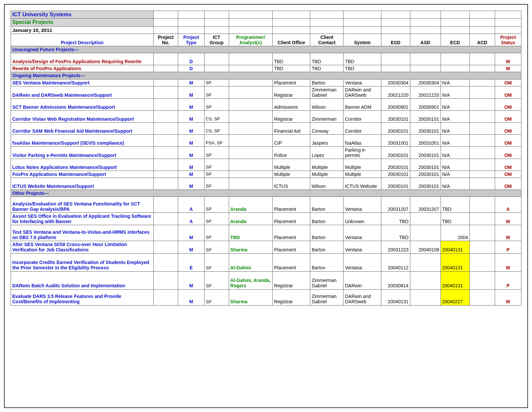 The image size is (532, 412). I want to click on cell-contact: Lopez, so click(327, 152).